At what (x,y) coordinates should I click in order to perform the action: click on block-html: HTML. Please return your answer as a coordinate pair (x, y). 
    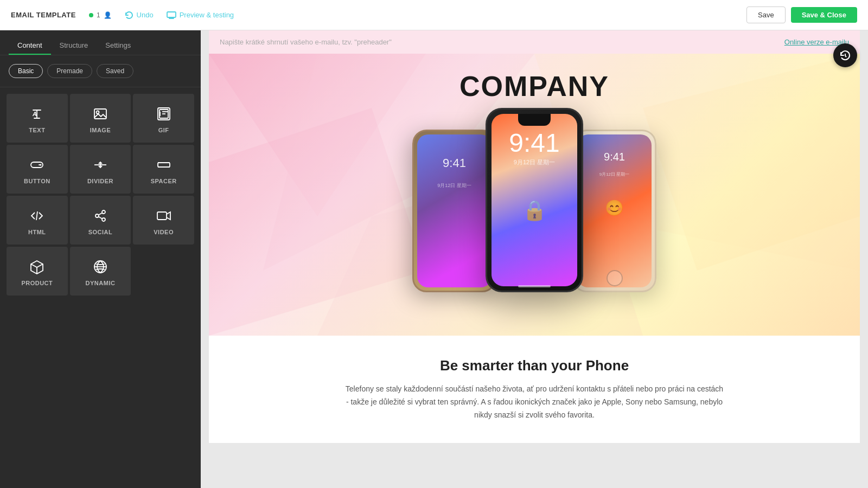
    Looking at the image, I should click on (37, 220).